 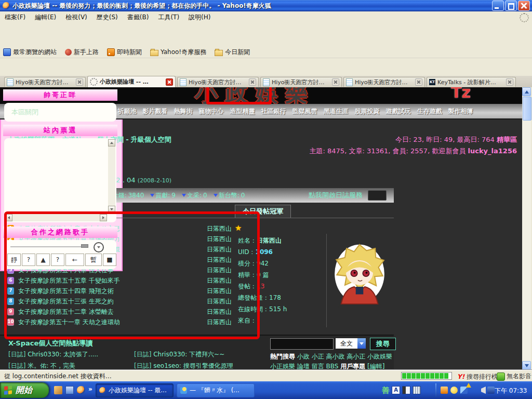 What do you see at coordinates (69, 281) in the screenshot?
I see `topic-link: 女子按摩診所第五十五章 千變如來手` at bounding box center [69, 281].